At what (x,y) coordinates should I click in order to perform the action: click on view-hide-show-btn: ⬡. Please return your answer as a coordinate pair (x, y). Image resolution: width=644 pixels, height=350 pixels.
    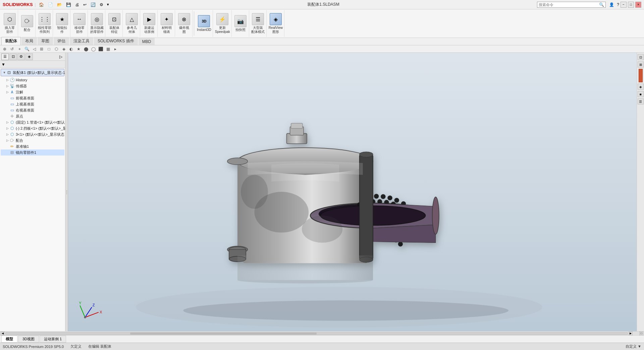
    Looking at the image, I should click on (56, 49).